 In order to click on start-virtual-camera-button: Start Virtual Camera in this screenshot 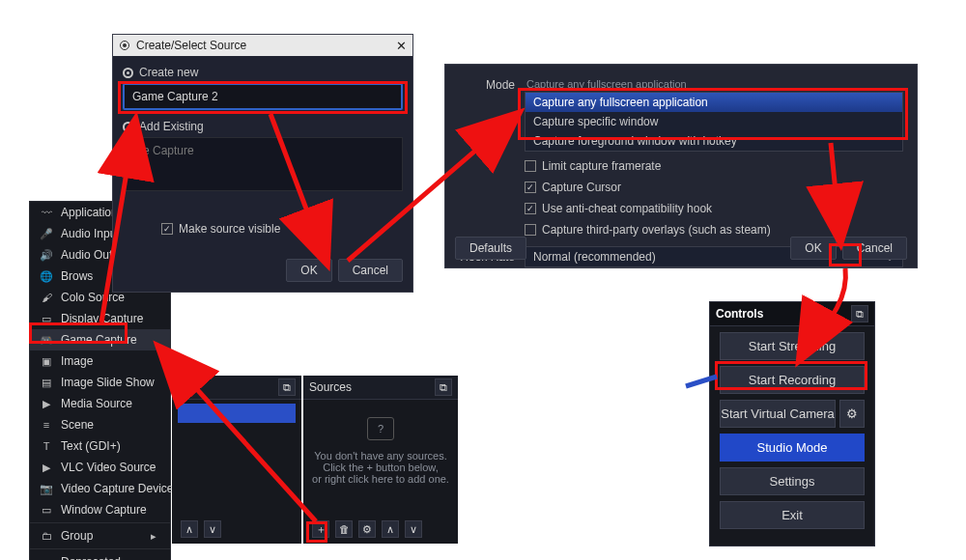, I will do `click(778, 413)`.